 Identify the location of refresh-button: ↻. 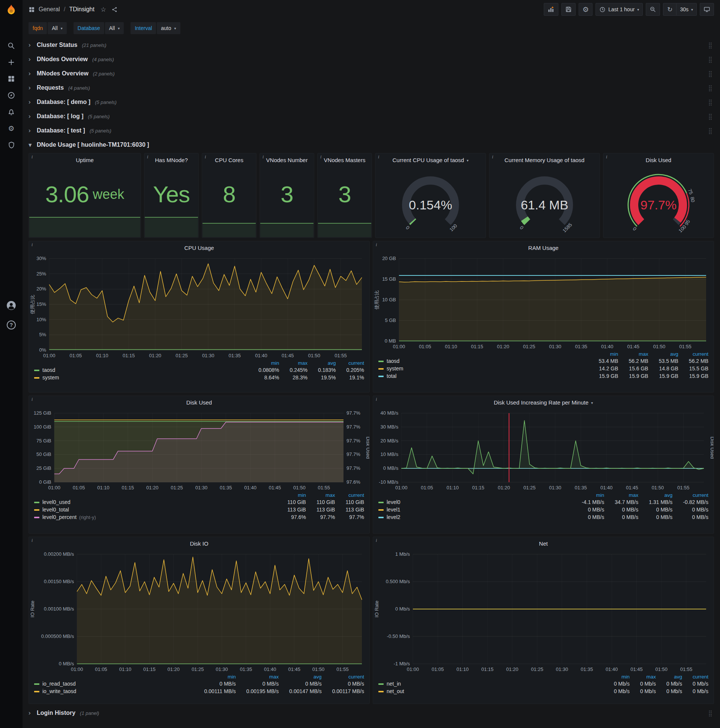
(670, 9).